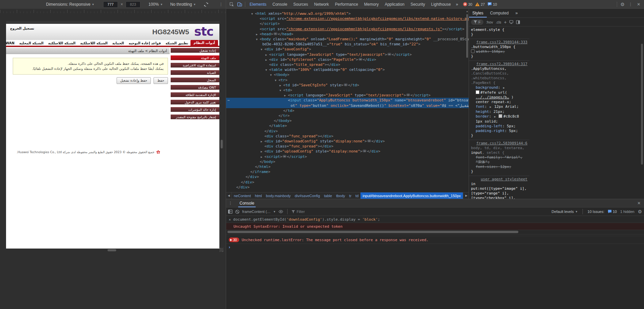  What do you see at coordinates (307, 196) in the screenshot?
I see `breadcrumb-item: div#saveConfig` at bounding box center [307, 196].